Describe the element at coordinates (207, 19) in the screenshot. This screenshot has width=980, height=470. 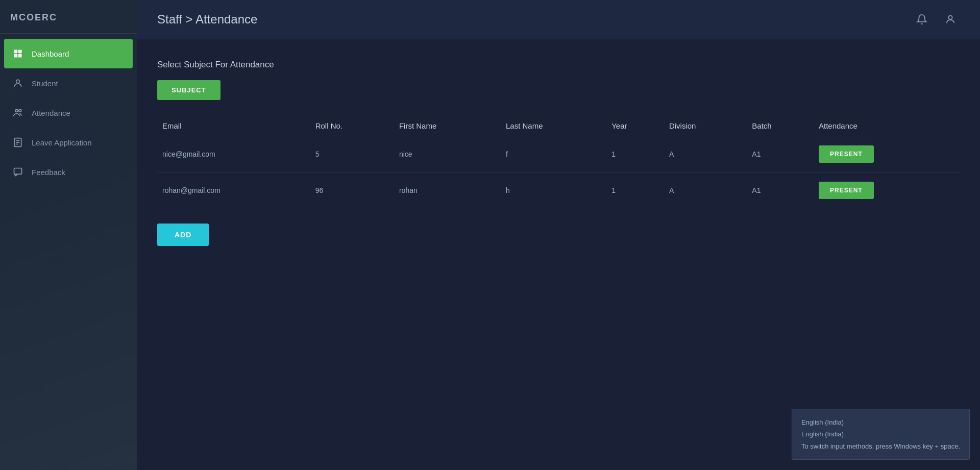
I see `page-title: Staff > Attendance` at that location.